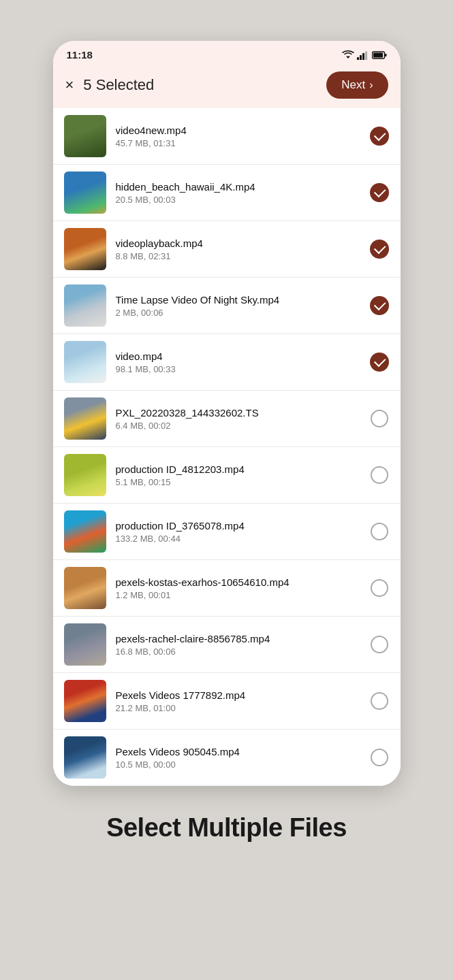 Image resolution: width=453 pixels, height=980 pixels. Describe the element at coordinates (227, 758) in the screenshot. I see `list-item: Pexels Videos 905045.mp410.5 MB, 00:00` at that location.